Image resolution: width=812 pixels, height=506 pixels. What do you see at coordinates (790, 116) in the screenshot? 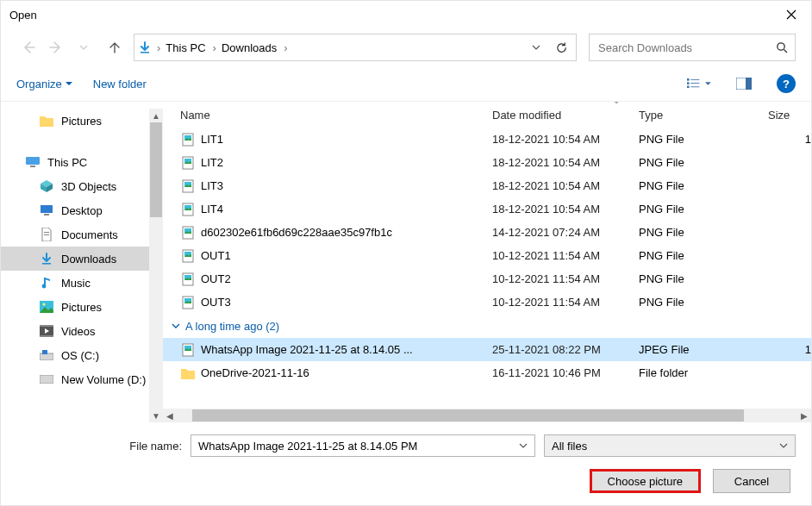
I see `column-size: Size` at bounding box center [790, 116].